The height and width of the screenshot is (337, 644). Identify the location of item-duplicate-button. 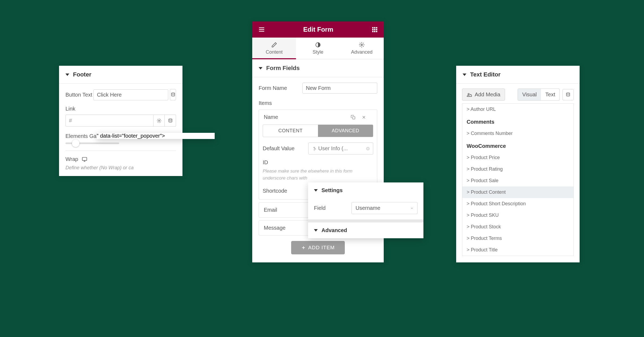
(356, 117).